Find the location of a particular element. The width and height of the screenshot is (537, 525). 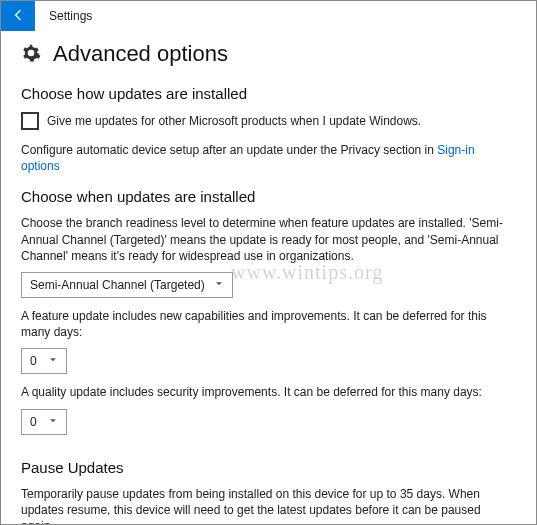

section-install-how-title: Choose how updates are installed is located at coordinates (268, 94).